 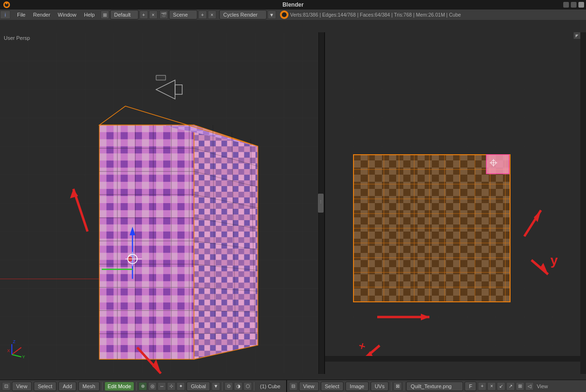 What do you see at coordinates (554, 260) in the screenshot?
I see `svg-text: y` at bounding box center [554, 260].